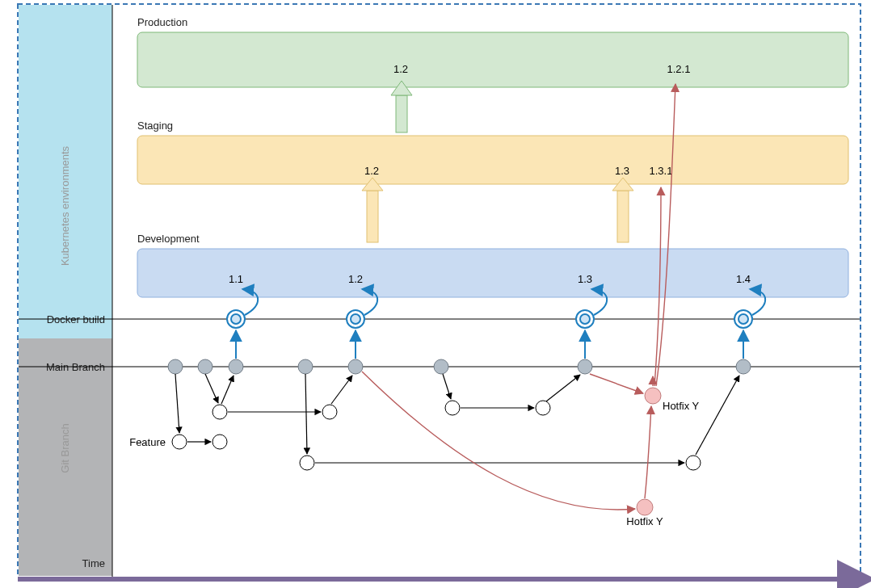 This screenshot has width=871, height=588. Describe the element at coordinates (65, 205) in the screenshot. I see `kubernetes-label: Kubernetes environments` at that location.